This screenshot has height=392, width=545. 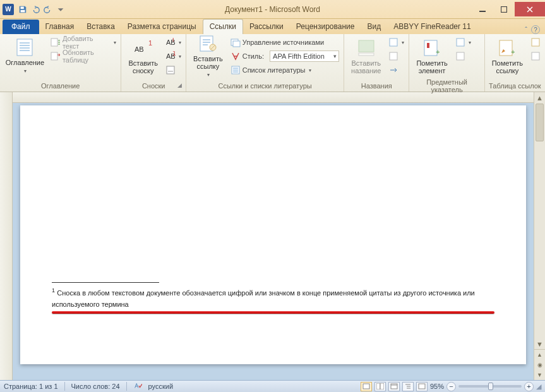 I want to click on browse-object-icon: ◉, so click(x=539, y=365).